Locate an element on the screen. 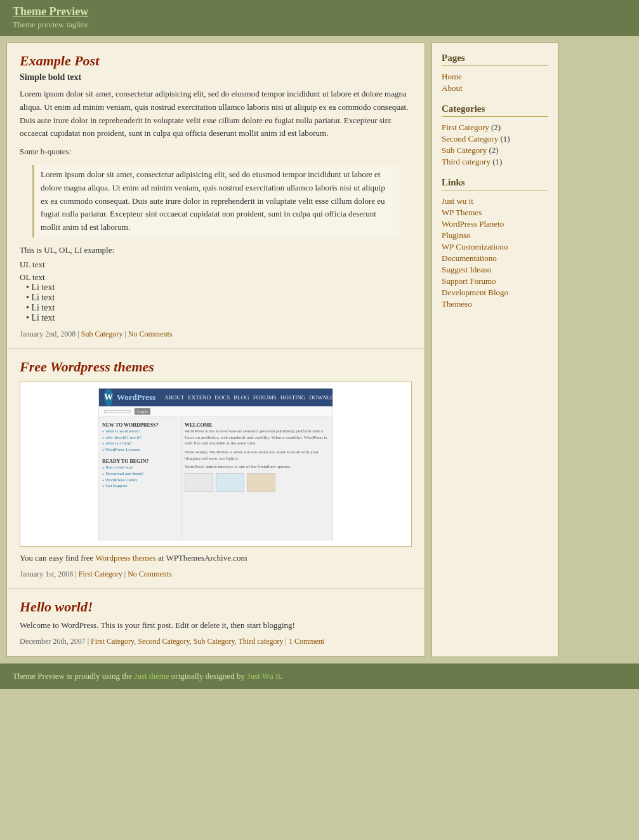 Image resolution: width=639 pixels, height=840 pixels. post-cat-first: First Category is located at coordinates (112, 641).